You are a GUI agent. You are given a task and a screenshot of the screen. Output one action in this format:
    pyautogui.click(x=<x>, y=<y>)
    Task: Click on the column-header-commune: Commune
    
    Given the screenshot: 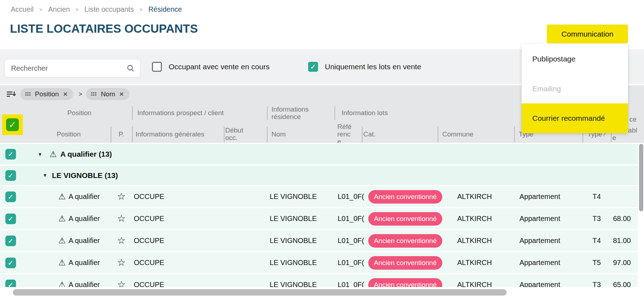 What is the action you would take?
    pyautogui.click(x=476, y=134)
    